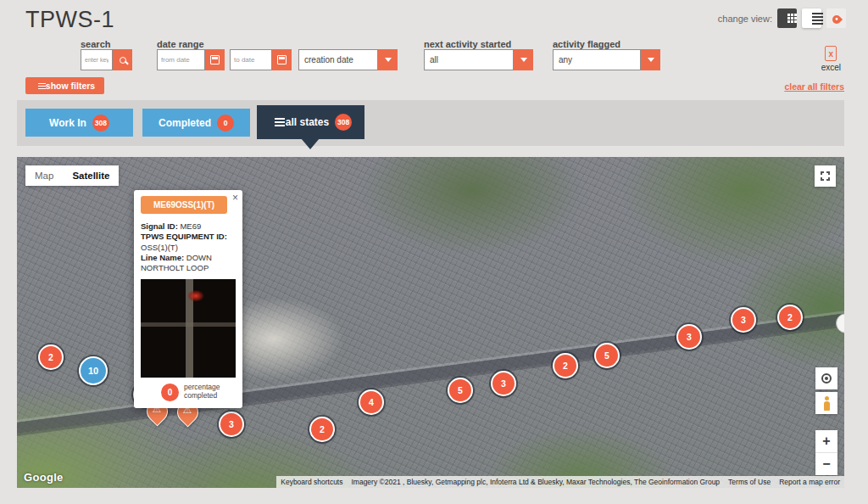 The height and width of the screenshot is (504, 868). I want to click on google-logo: Google, so click(44, 477).